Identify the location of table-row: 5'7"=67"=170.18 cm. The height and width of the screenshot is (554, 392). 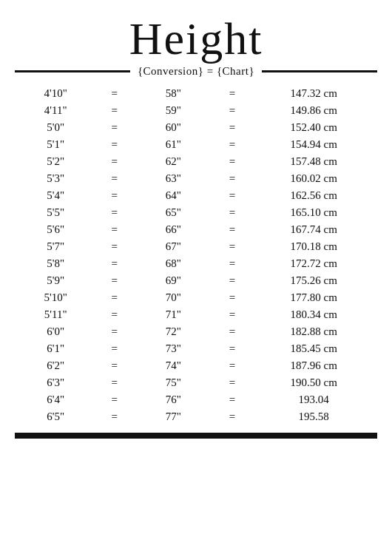
(196, 247).